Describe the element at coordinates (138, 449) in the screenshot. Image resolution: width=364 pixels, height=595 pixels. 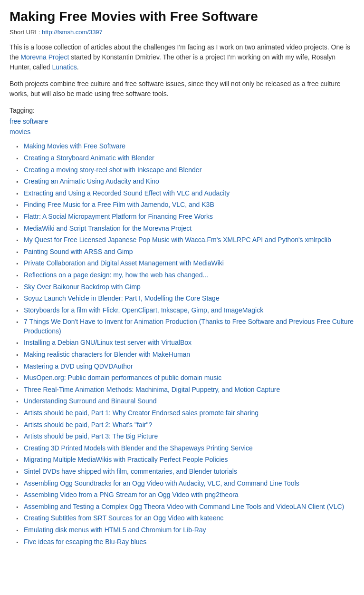
I see `article-link: Creating 3D Printed Models with Blender …` at that location.